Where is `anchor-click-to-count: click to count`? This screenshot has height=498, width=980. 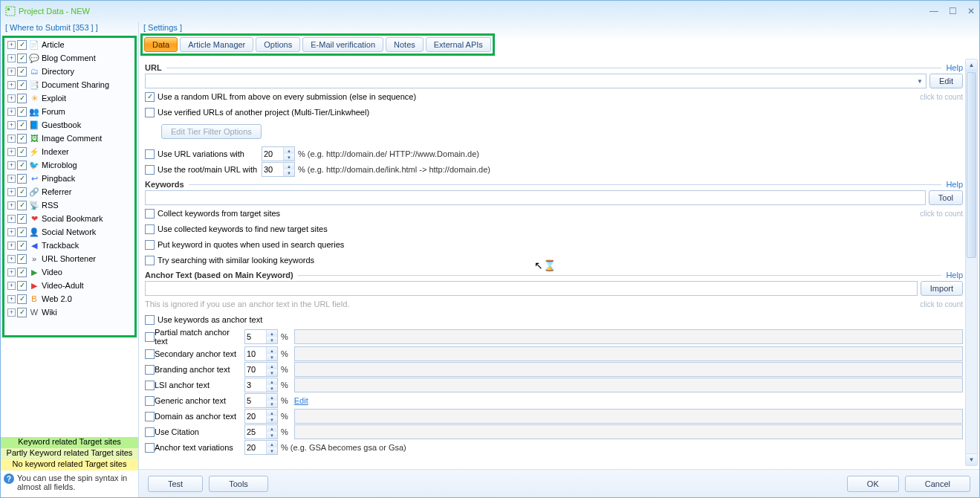
anchor-click-to-count: click to count is located at coordinates (941, 305).